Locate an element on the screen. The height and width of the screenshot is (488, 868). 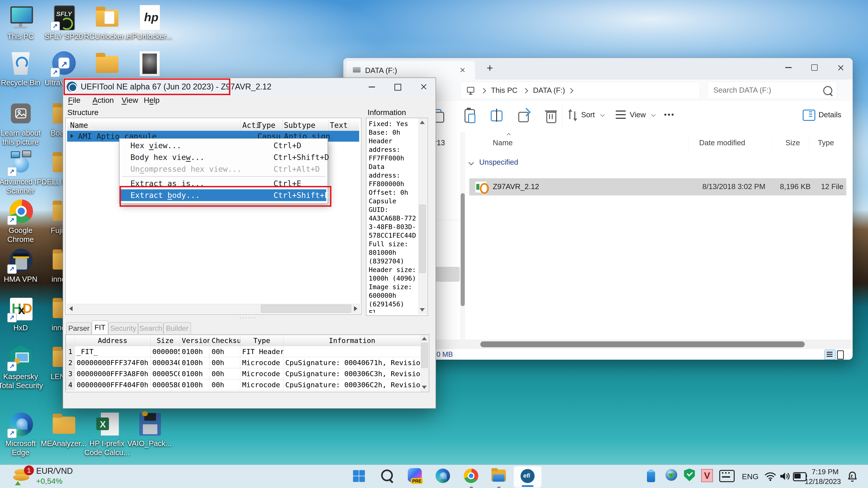
fit-col-information: Information is located at coordinates (352, 341).